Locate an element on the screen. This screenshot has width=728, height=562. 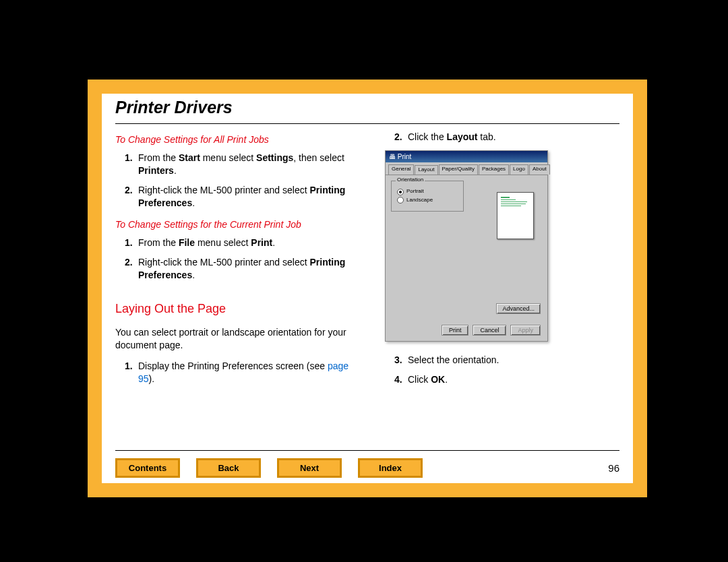
tab-logo: Logo is located at coordinates (519, 170).